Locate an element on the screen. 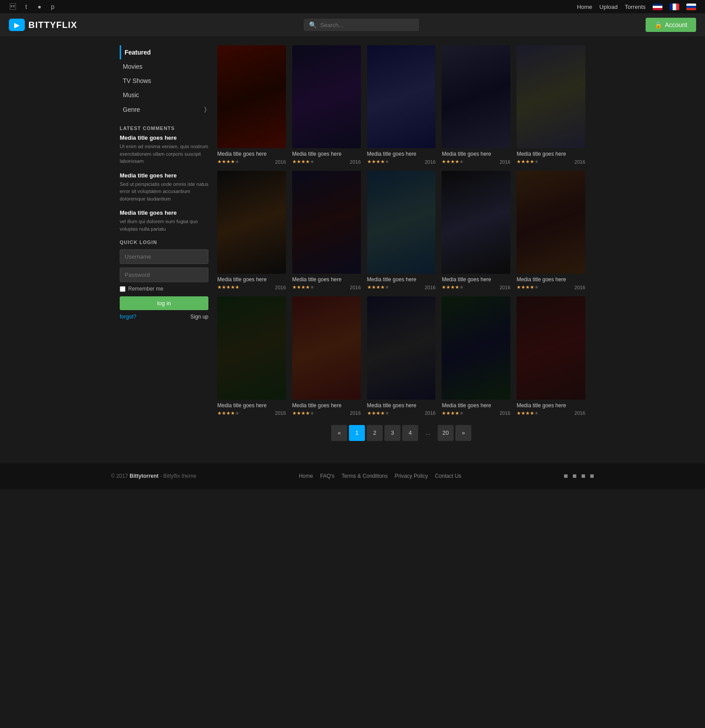 The image size is (705, 728). header: BITTYFLIX 🔍 🔒 Account is located at coordinates (352, 25).